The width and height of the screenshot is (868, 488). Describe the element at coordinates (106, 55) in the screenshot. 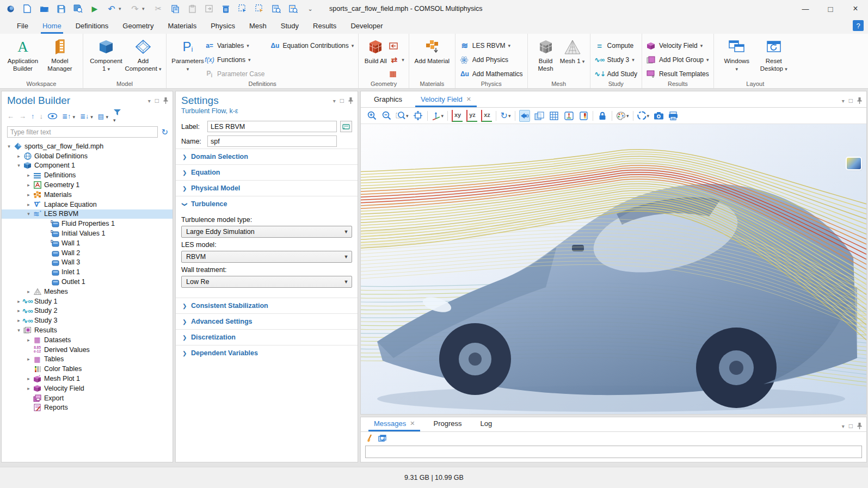

I see `component-1-button: Component 1 ▾` at that location.